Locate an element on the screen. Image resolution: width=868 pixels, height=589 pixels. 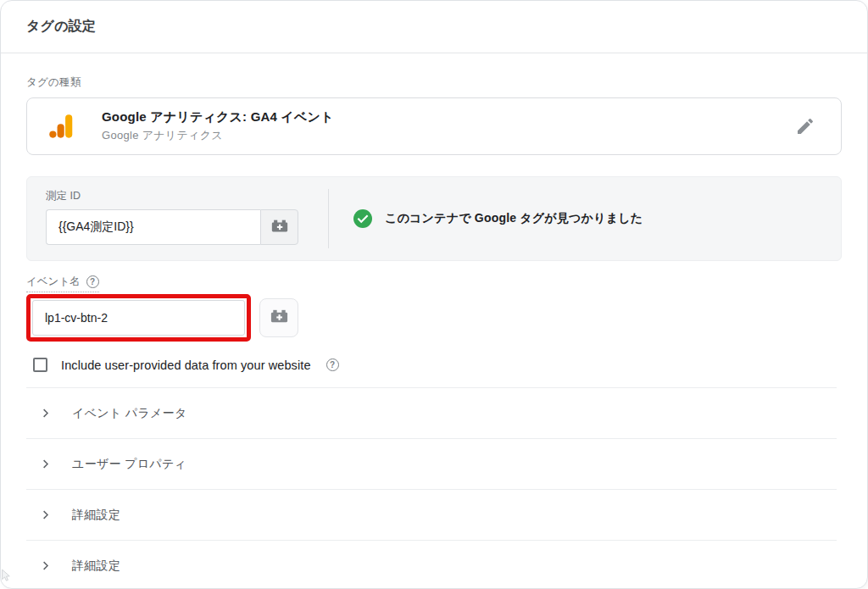
google-analytics-icon is located at coordinates (62, 126).